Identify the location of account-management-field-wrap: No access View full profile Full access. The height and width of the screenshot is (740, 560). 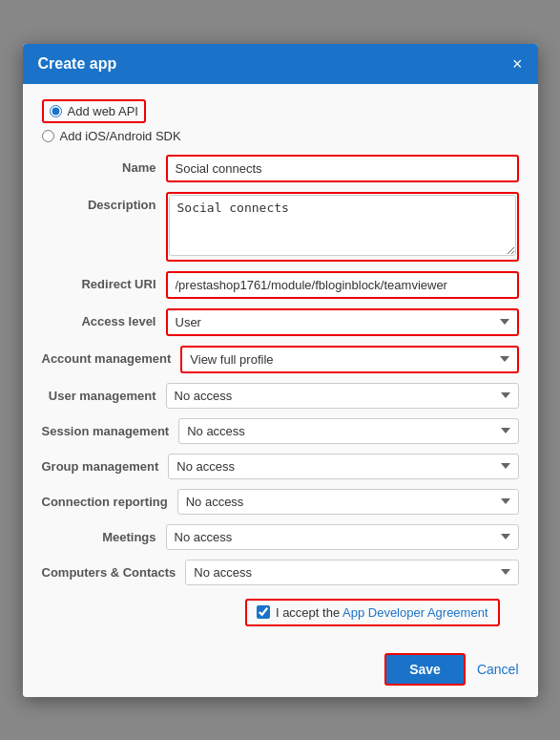
(349, 359).